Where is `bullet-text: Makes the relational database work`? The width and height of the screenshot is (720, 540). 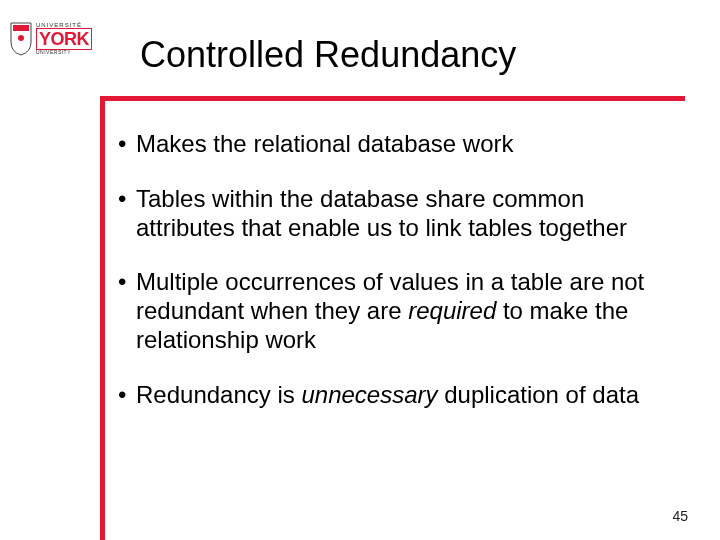 bullet-text: Makes the relational database work is located at coordinates (404, 144).